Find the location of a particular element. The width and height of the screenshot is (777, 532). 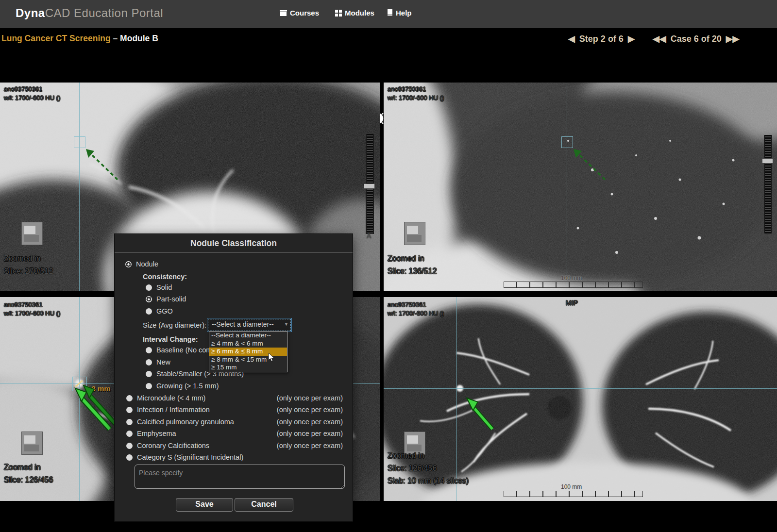

brand-bold: Dyna is located at coordinates (30, 13).